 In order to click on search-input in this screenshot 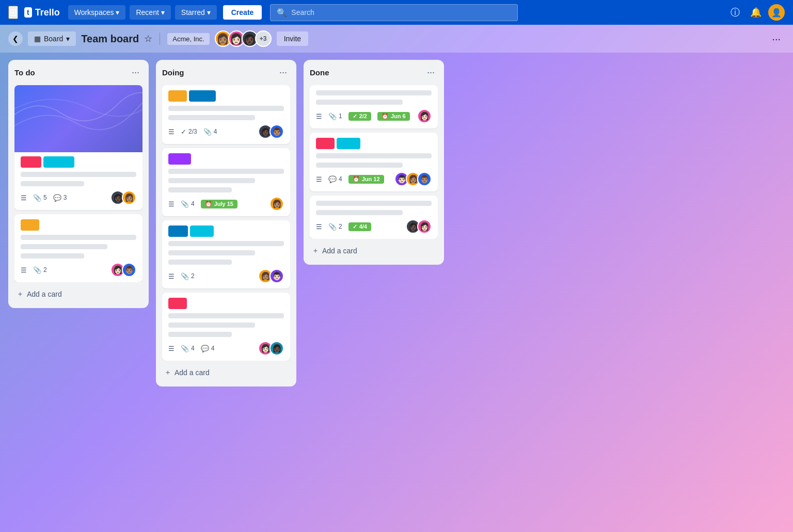, I will do `click(401, 12)`.